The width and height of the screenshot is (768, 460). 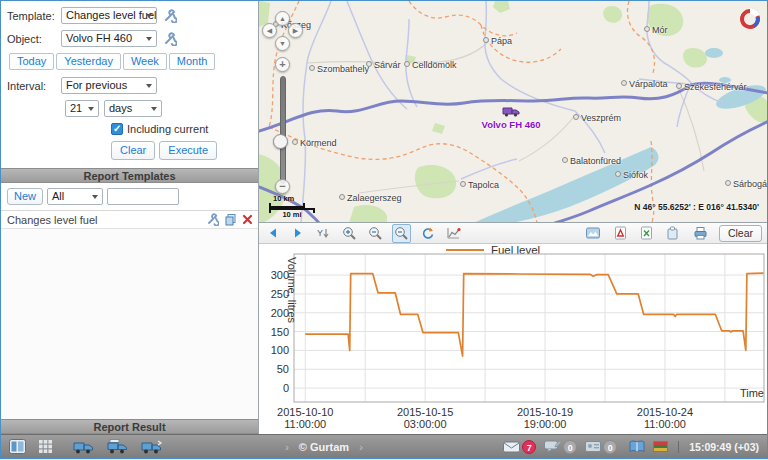 What do you see at coordinates (76, 108) in the screenshot?
I see `interval-count-value: 21` at bounding box center [76, 108].